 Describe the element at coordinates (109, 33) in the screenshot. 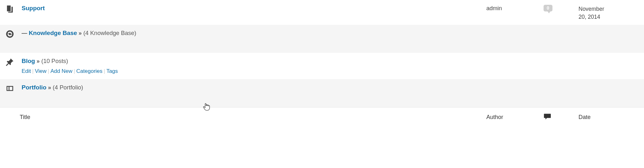

I see `row-count: (4 Knowledge Base)` at that location.